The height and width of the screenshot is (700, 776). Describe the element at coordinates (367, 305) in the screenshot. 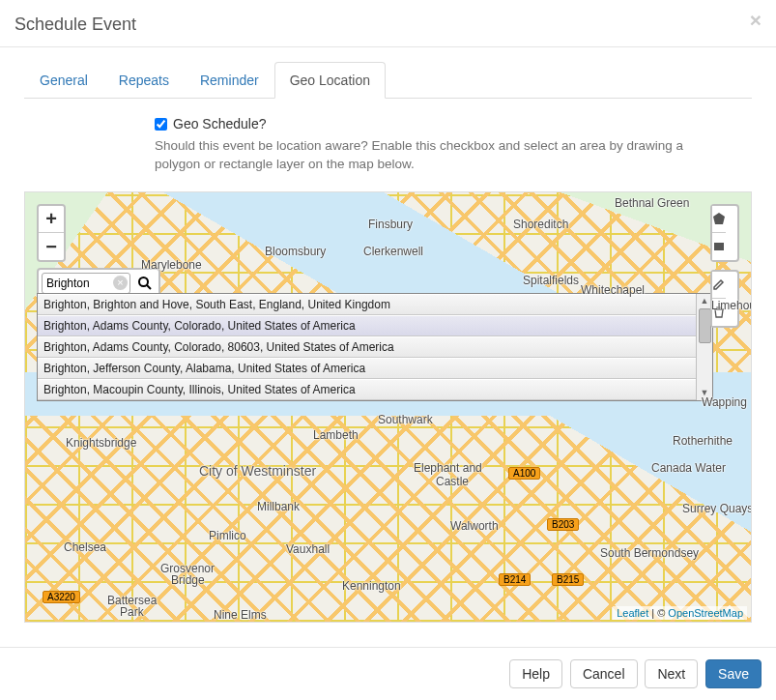

I see `search-result-item: Brighton, Brighton and Hove, South East,…` at that location.